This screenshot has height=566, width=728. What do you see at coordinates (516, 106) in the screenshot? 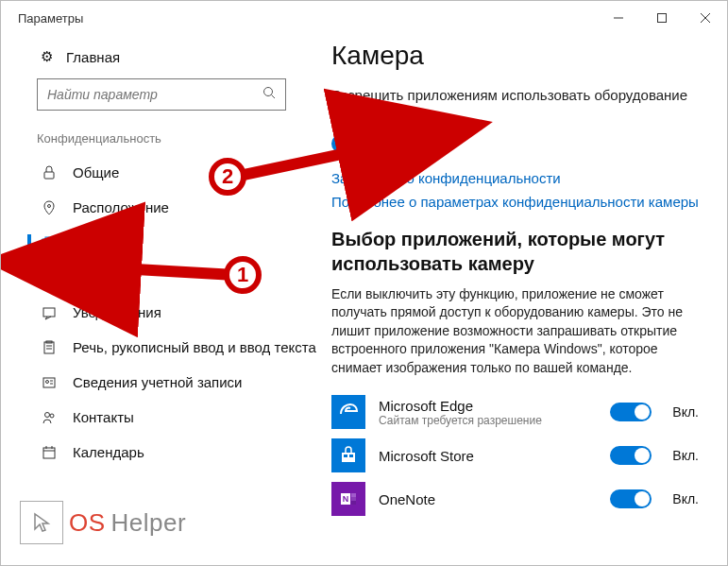
I see `allow-apps-text: Разрешить приложениям использовать обору…` at bounding box center [516, 106].